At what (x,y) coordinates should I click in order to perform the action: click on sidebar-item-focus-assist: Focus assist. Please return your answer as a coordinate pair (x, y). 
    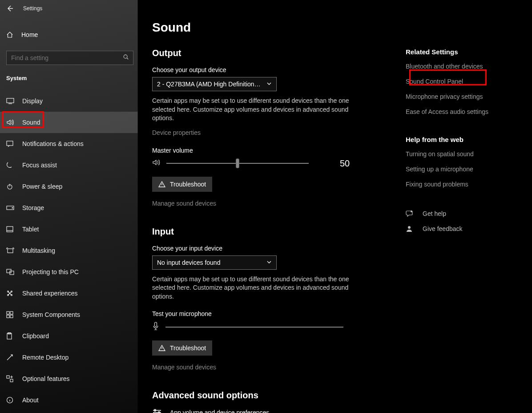
    Looking at the image, I should click on (69, 165).